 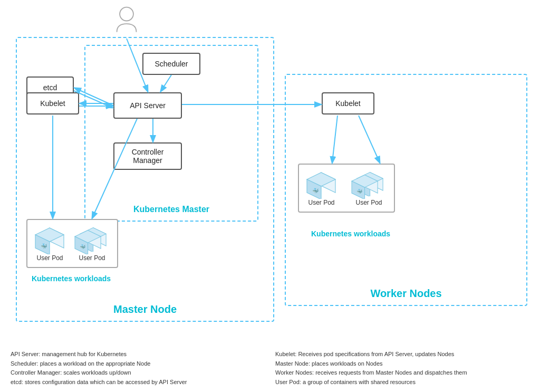 I want to click on kubelet-master-box: Kubelet, so click(x=53, y=103).